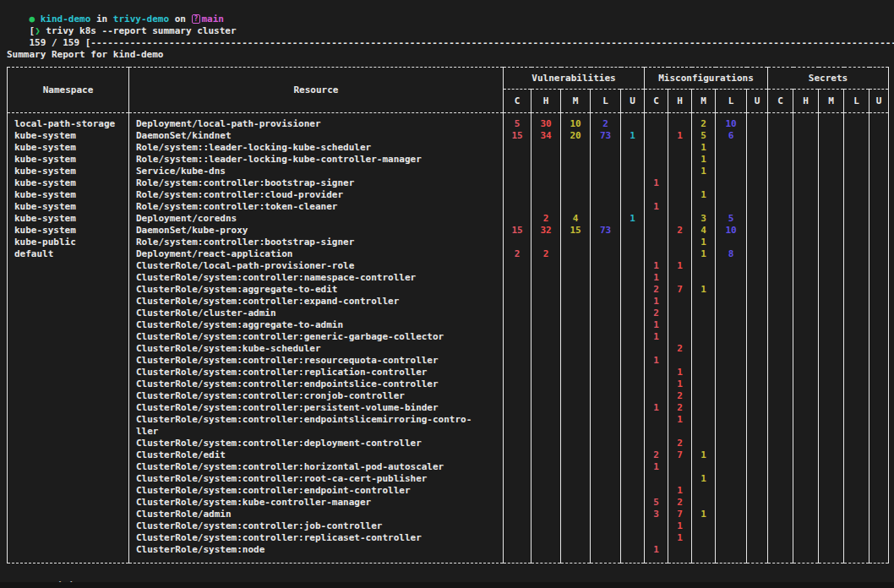  Describe the element at coordinates (546, 136) in the screenshot. I see `count-cell: 34` at that location.